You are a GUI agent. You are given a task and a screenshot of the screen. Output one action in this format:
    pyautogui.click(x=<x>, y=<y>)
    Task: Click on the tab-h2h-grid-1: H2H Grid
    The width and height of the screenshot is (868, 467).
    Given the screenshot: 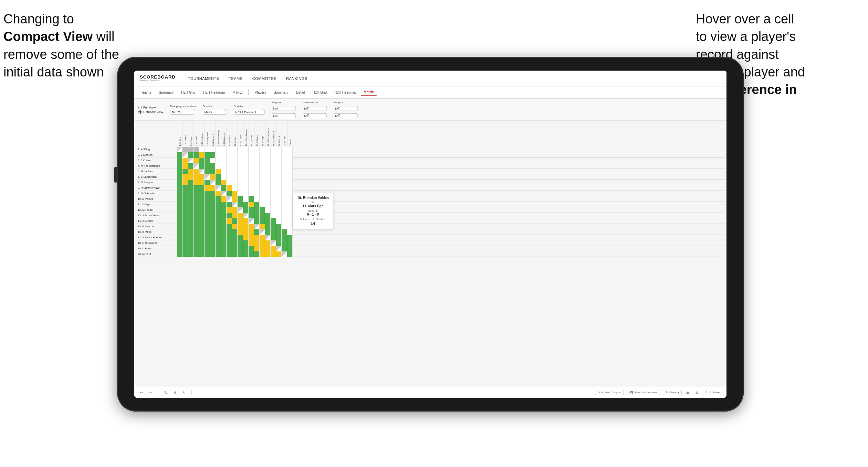 What is the action you would take?
    pyautogui.click(x=188, y=92)
    